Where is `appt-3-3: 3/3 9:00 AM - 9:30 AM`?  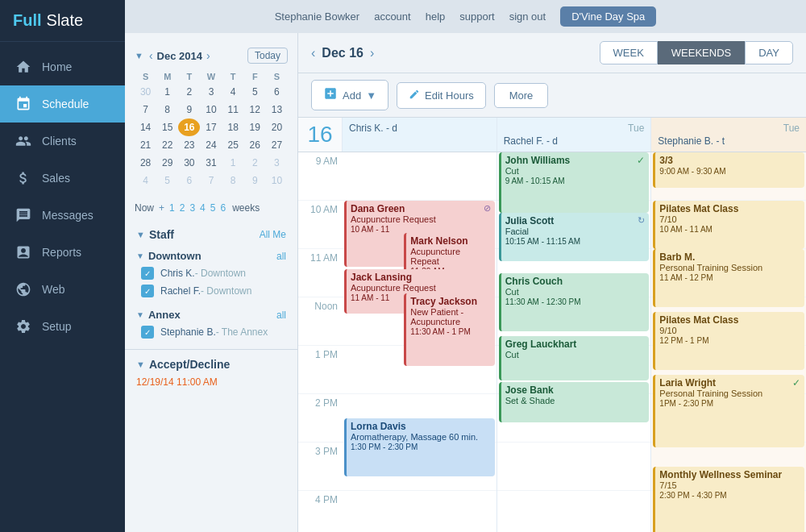
appt-3-3: 3/3 9:00 AM - 9:30 AM is located at coordinates (729, 170).